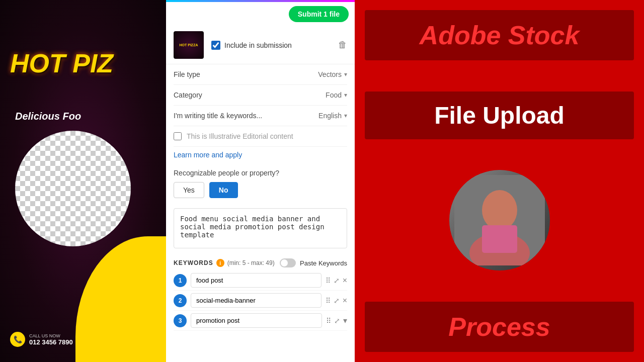 The image size is (644, 362). What do you see at coordinates (330, 116) in the screenshot?
I see `language-value: English` at bounding box center [330, 116].